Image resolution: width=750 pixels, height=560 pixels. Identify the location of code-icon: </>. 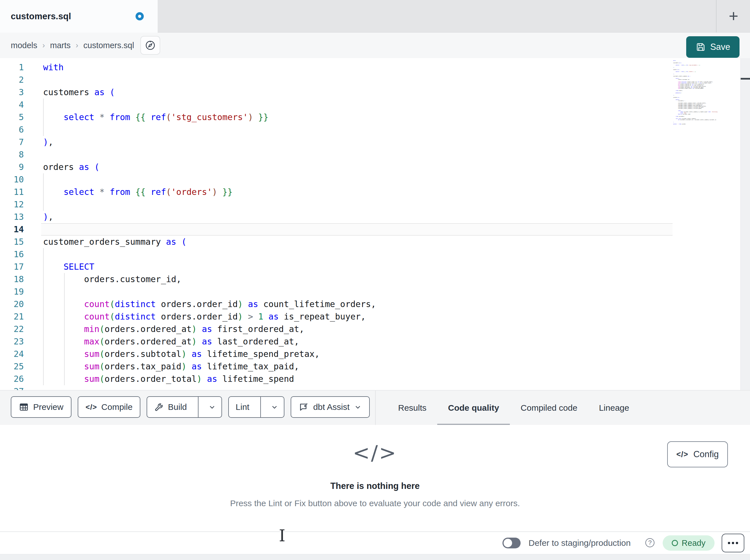
(682, 455).